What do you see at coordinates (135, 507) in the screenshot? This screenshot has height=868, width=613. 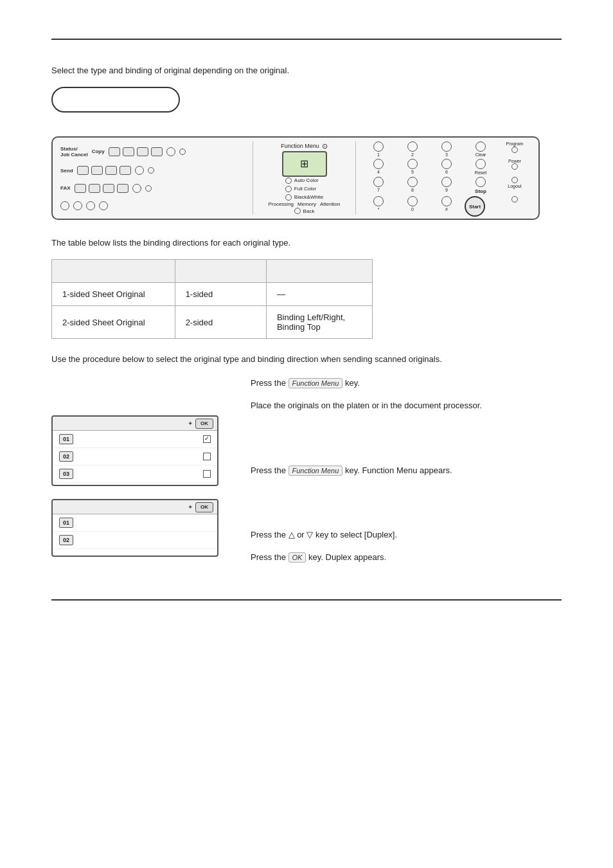 I see `lcd-header-2: ✦ OK` at bounding box center [135, 507].